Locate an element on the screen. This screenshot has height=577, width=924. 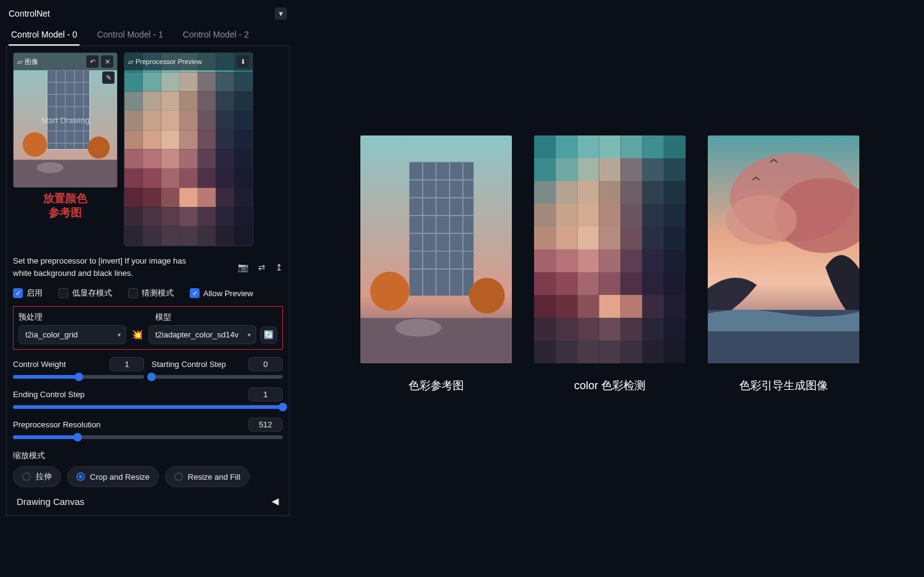
swap-icon: ⇄ is located at coordinates (262, 267).